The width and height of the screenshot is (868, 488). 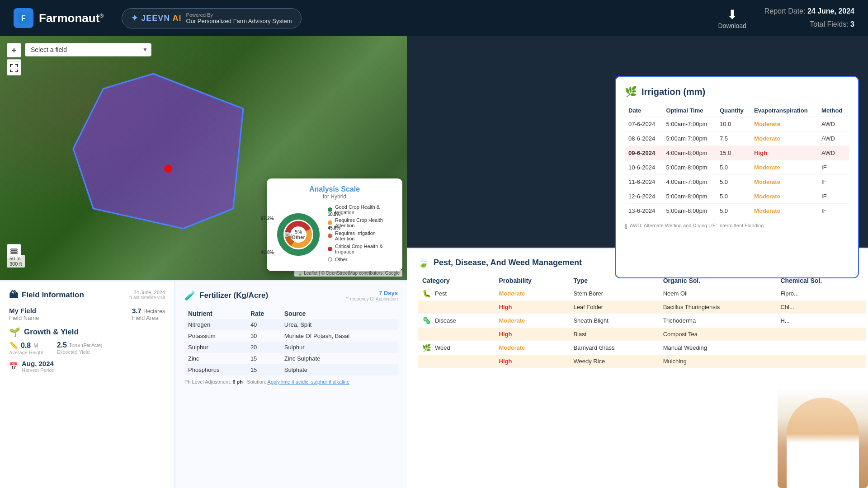 What do you see at coordinates (829, 24) in the screenshot?
I see `total-fields-label: Total Fields:` at bounding box center [829, 24].